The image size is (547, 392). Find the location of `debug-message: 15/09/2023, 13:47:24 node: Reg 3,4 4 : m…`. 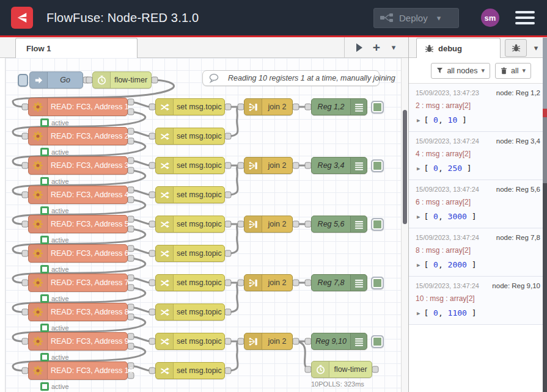

debug-message: 15/09/2023, 13:47:24 node: Reg 3,4 4 : m… is located at coordinates (478, 156).